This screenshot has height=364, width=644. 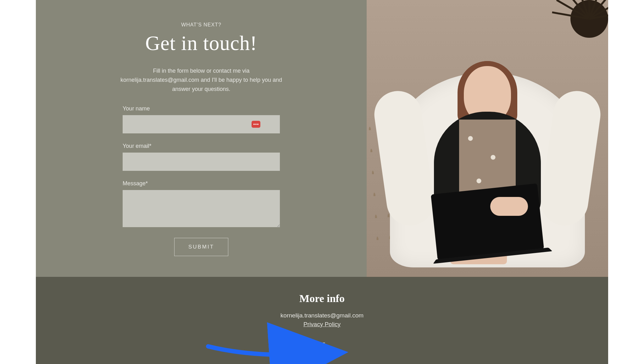 I want to click on email-input, so click(x=201, y=162).